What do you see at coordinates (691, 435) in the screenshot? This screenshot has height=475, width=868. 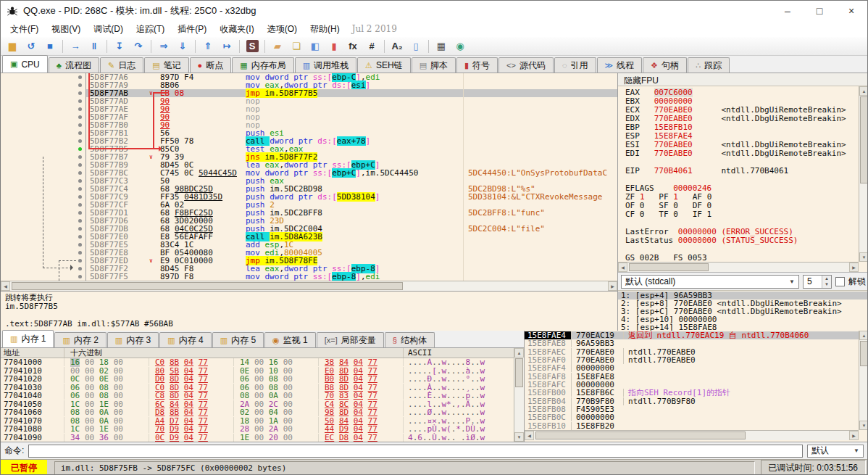 I see `stack-hscrollbar: ◀ ▶` at bounding box center [691, 435].